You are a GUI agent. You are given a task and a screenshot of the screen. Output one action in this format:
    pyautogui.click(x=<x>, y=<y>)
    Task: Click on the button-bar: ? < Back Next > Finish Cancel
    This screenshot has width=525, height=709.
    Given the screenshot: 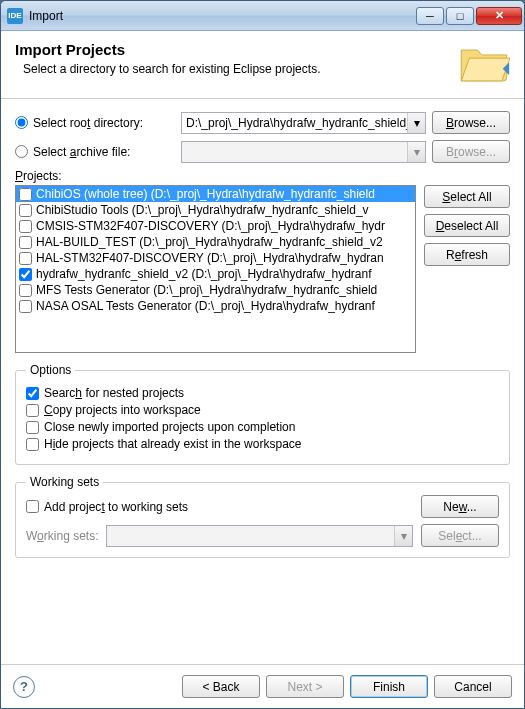 What is the action you would take?
    pyautogui.click(x=262, y=686)
    